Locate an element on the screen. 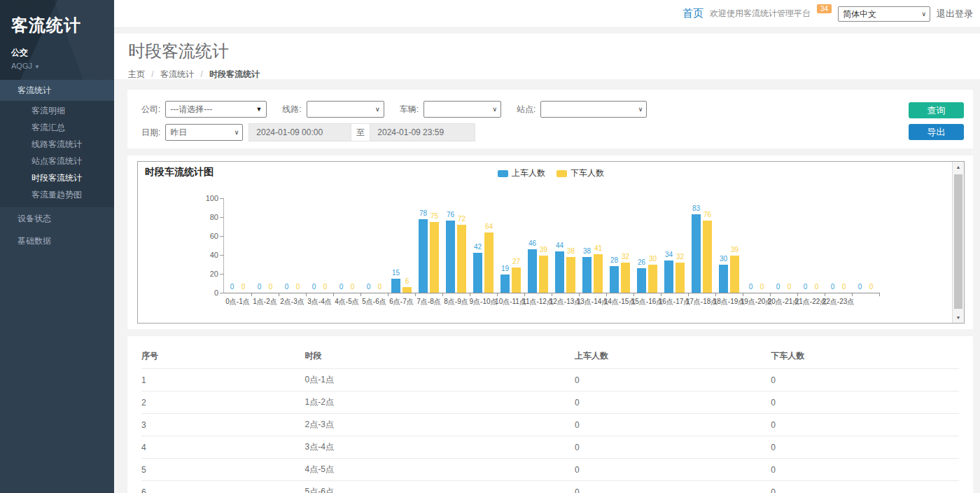 The width and height of the screenshot is (980, 493). bar-value-label: 39 is located at coordinates (543, 249).